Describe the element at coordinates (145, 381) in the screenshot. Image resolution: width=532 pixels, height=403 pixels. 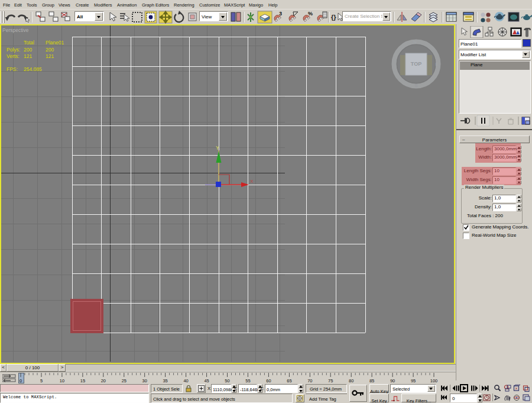
I see `svg-text: 30` at that location.